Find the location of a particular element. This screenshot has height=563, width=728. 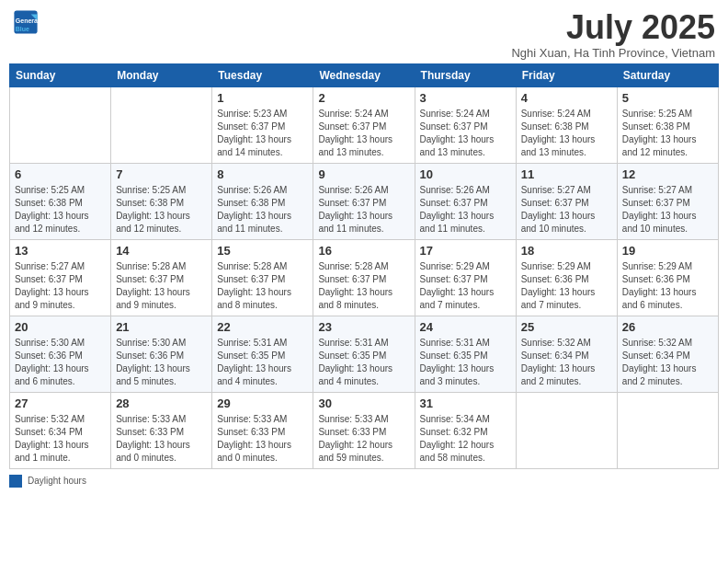

calendar-cell: 6Sunrise: 5:25 AM Sunset: 6:38 PM Daylig… is located at coordinates (61, 201).